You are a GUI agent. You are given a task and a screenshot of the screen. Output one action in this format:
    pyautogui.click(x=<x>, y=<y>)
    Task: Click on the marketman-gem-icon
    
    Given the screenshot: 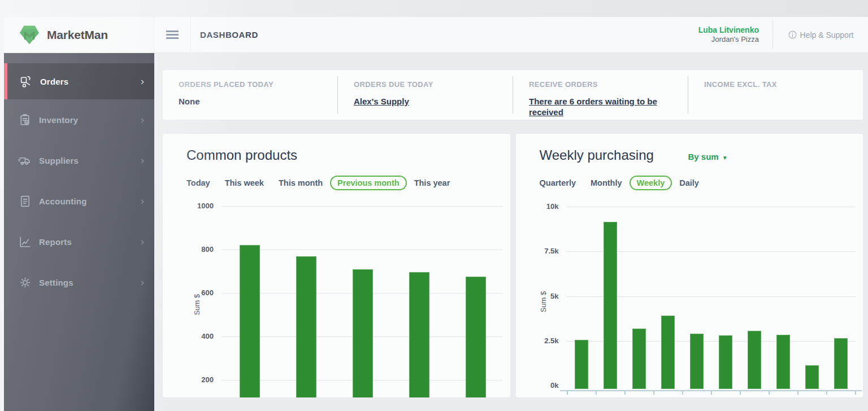 What is the action you would take?
    pyautogui.click(x=29, y=35)
    